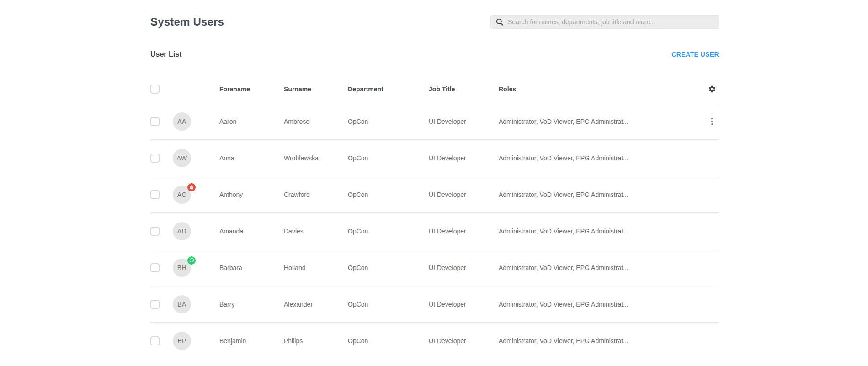 This screenshot has width=868, height=366. Describe the element at coordinates (316, 195) in the screenshot. I see `cell-surname: Crawford` at that location.